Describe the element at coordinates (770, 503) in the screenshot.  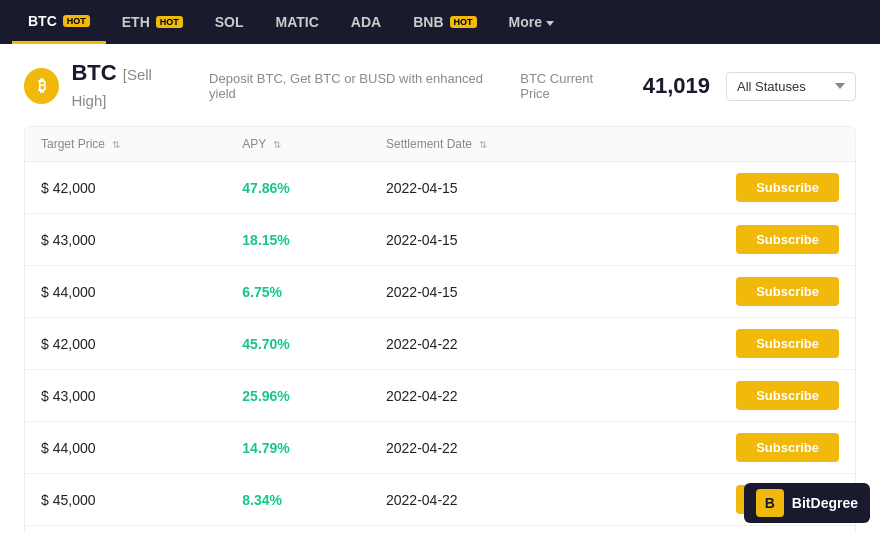
I see `bitdegree-icon: B` at that location.